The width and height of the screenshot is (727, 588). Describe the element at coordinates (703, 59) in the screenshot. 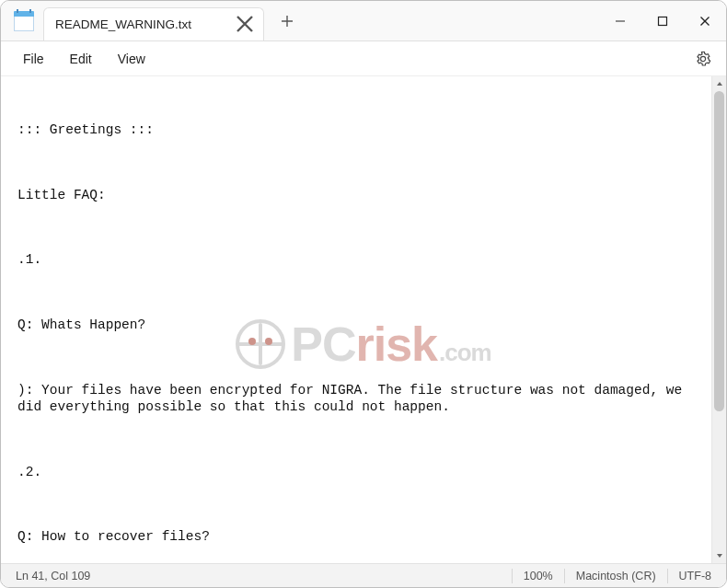

I see `gear-icon` at that location.